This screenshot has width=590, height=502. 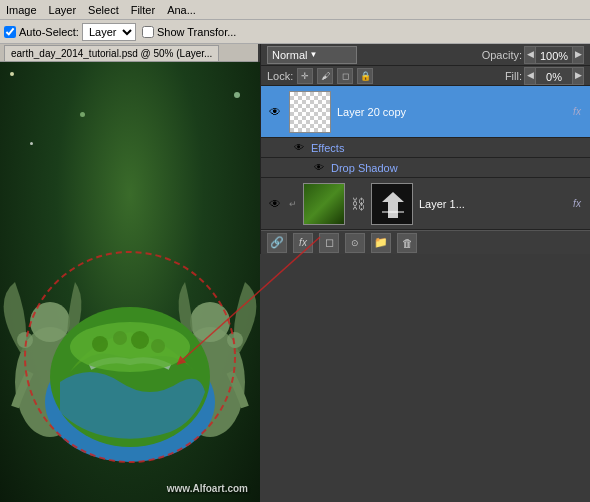 What do you see at coordinates (530, 55) in the screenshot?
I see `opacity-down-btn: ◀` at bounding box center [530, 55].